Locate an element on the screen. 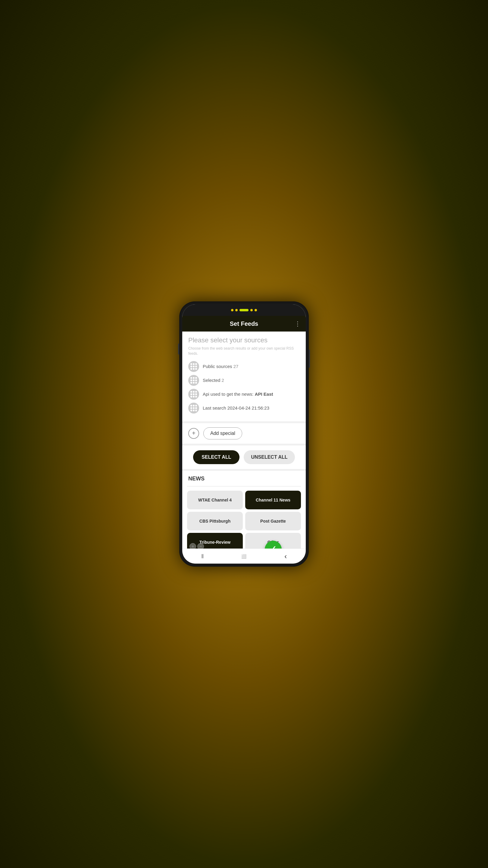 Image resolution: width=488 pixels, height=868 pixels. news-item-other: Other ✓ is located at coordinates (273, 540).